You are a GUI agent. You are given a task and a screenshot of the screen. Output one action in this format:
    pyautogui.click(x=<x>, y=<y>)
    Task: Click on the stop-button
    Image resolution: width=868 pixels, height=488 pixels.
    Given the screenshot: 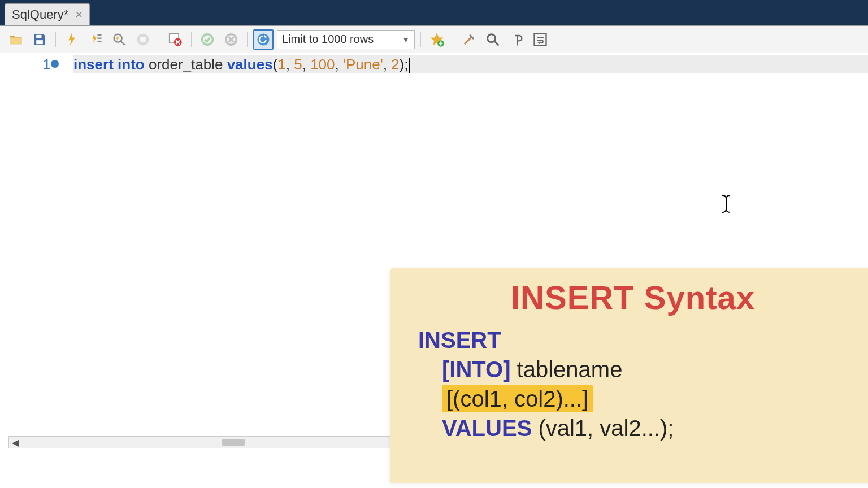 What is the action you would take?
    pyautogui.click(x=143, y=40)
    